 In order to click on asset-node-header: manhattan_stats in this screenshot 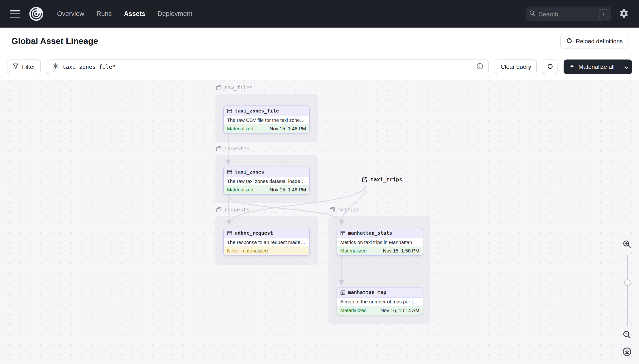, I will do `click(380, 233)`.